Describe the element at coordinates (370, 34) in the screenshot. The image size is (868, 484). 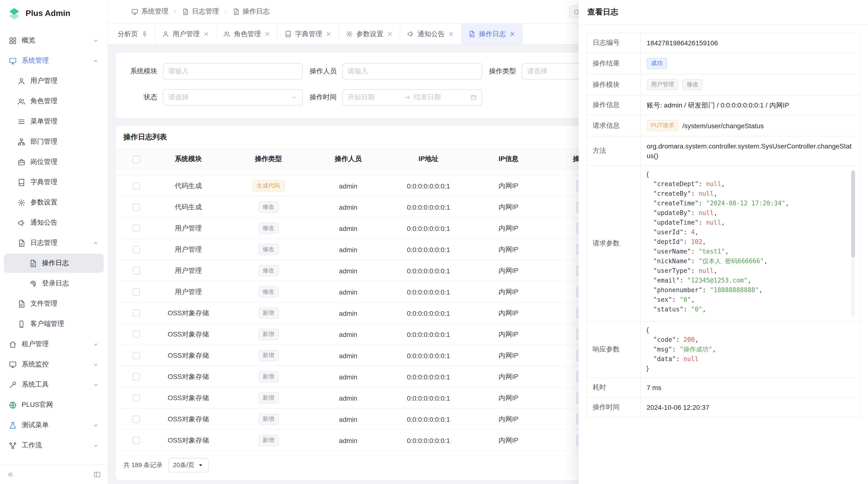
I see `tab-config: 参数设置` at that location.